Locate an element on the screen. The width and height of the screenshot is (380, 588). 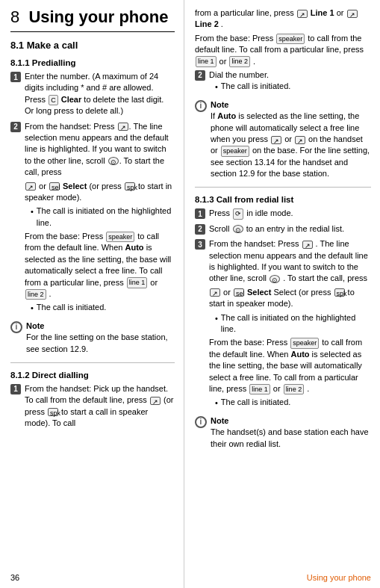
note-2-label: Note is located at coordinates (219, 105).